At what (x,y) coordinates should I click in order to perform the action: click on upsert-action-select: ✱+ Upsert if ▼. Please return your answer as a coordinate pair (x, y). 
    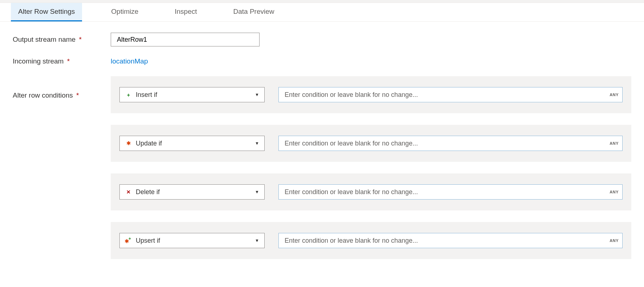
    Looking at the image, I should click on (192, 241).